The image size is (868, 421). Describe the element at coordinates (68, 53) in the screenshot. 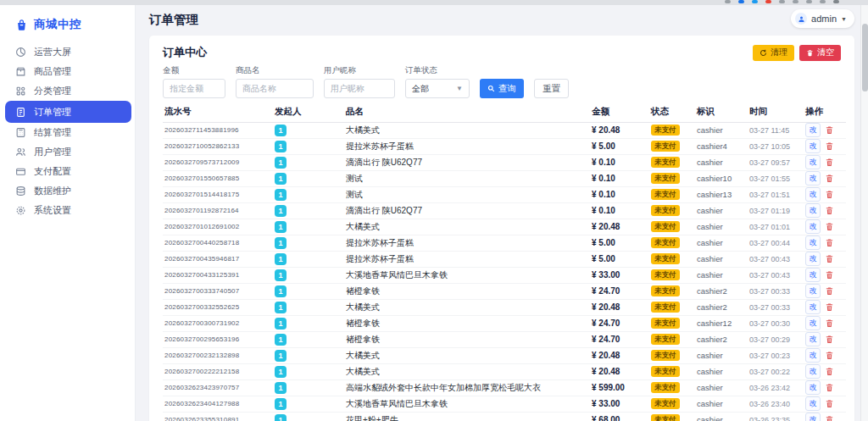

I see `sidebar-item-dashboard: 运营大屏` at that location.